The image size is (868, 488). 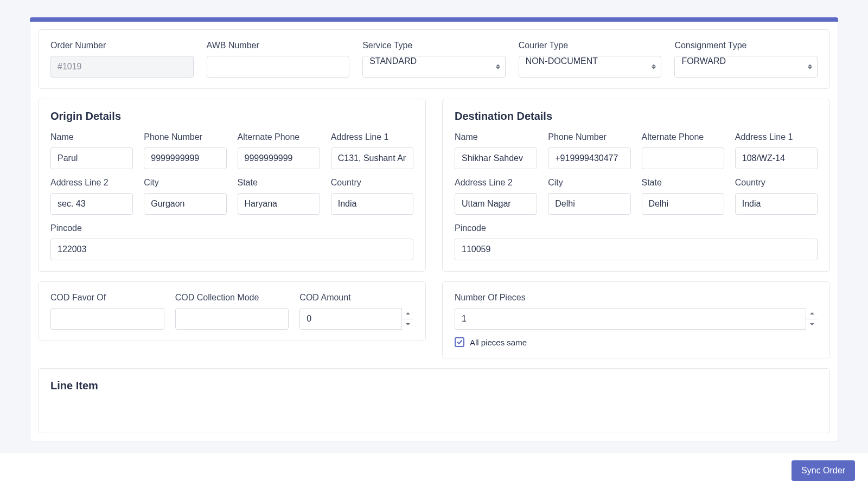 I want to click on dest-addr1-input, so click(x=776, y=158).